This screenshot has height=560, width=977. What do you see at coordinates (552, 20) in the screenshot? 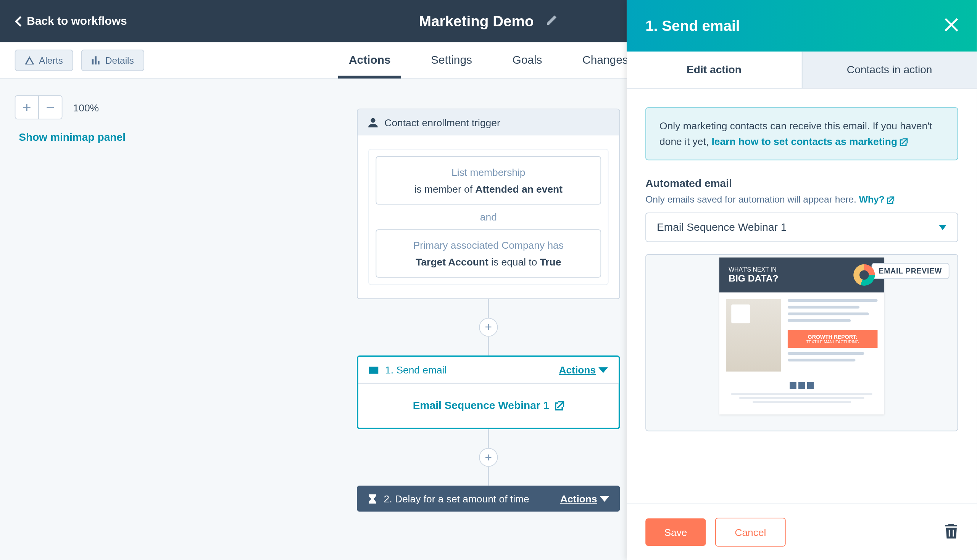
I see `pencil-icon` at bounding box center [552, 20].